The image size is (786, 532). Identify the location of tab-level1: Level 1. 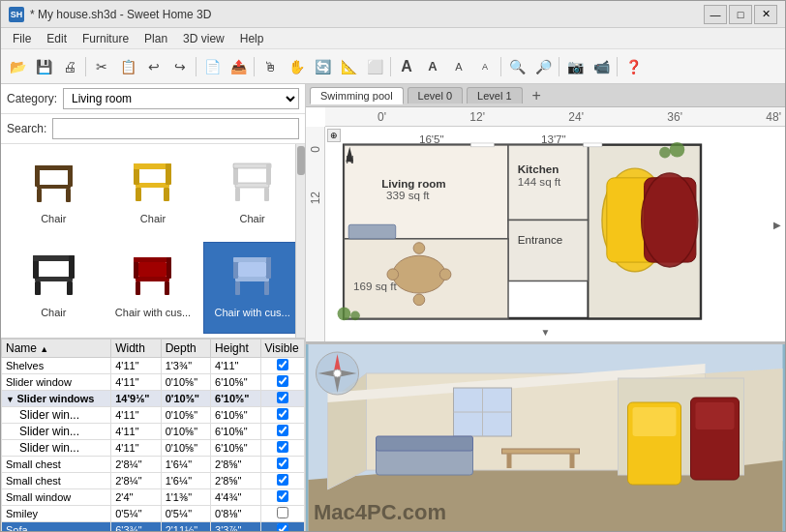
(494, 95).